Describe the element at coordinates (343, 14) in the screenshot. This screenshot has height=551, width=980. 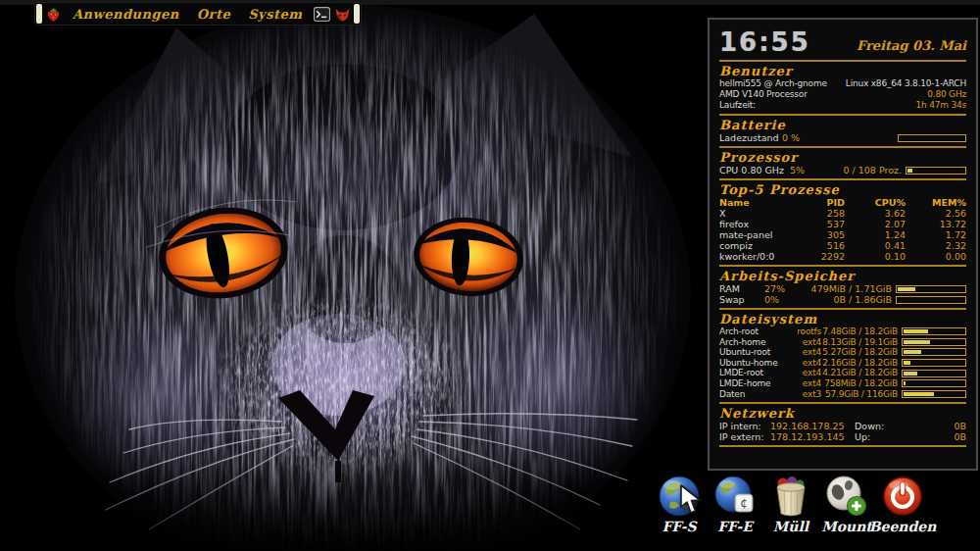
I see `devil-icon` at that location.